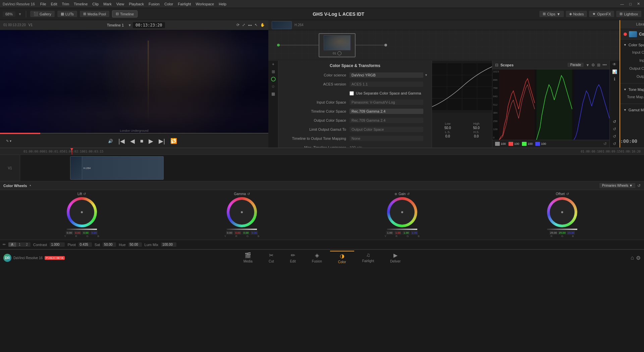 Image resolution: width=644 pixels, height=352 pixels. What do you see at coordinates (622, 4) in the screenshot?
I see `minimize-button: —` at bounding box center [622, 4].